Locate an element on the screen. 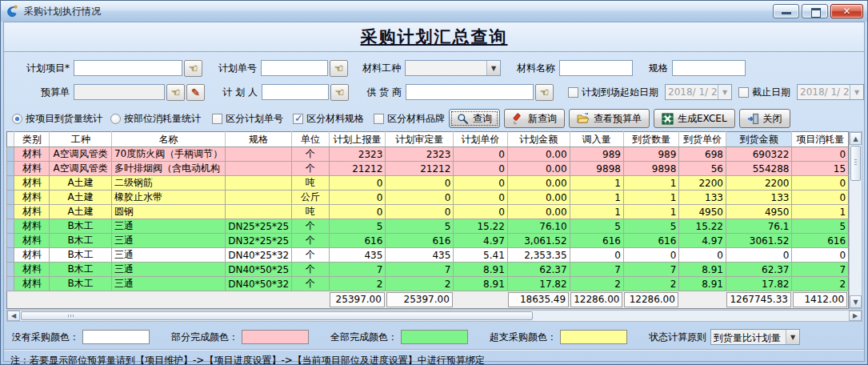 Image resolution: width=868 pixels, height=365 pixels. cell: 989 is located at coordinates (597, 154).